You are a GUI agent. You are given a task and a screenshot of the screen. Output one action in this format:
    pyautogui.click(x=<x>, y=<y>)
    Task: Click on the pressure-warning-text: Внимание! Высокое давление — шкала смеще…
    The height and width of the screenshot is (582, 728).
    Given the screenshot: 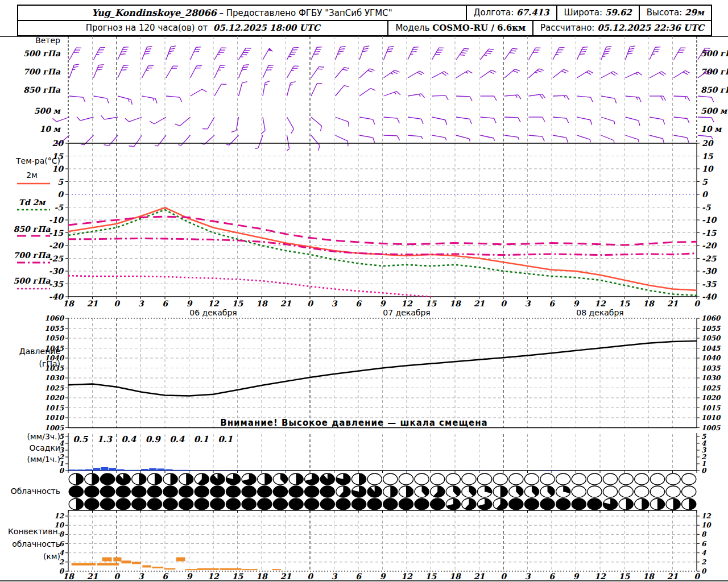 What is the action you would take?
    pyautogui.click(x=354, y=423)
    